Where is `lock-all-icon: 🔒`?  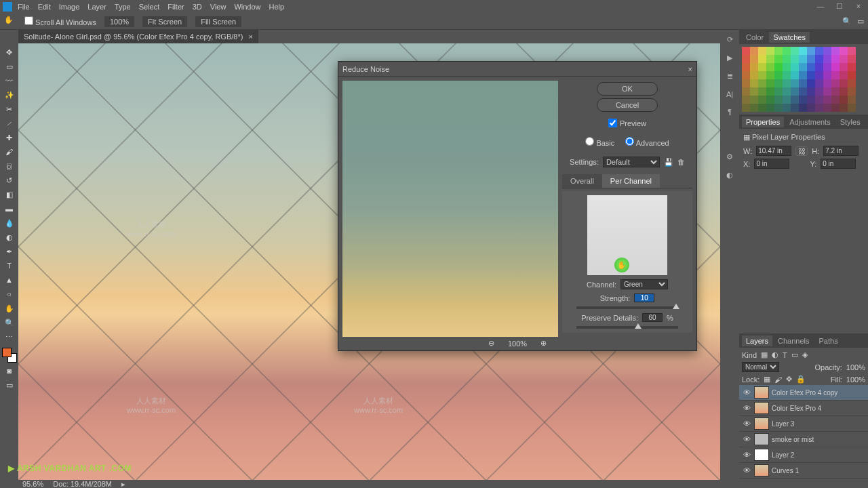
lock-all-icon: 🔒 is located at coordinates (801, 380).